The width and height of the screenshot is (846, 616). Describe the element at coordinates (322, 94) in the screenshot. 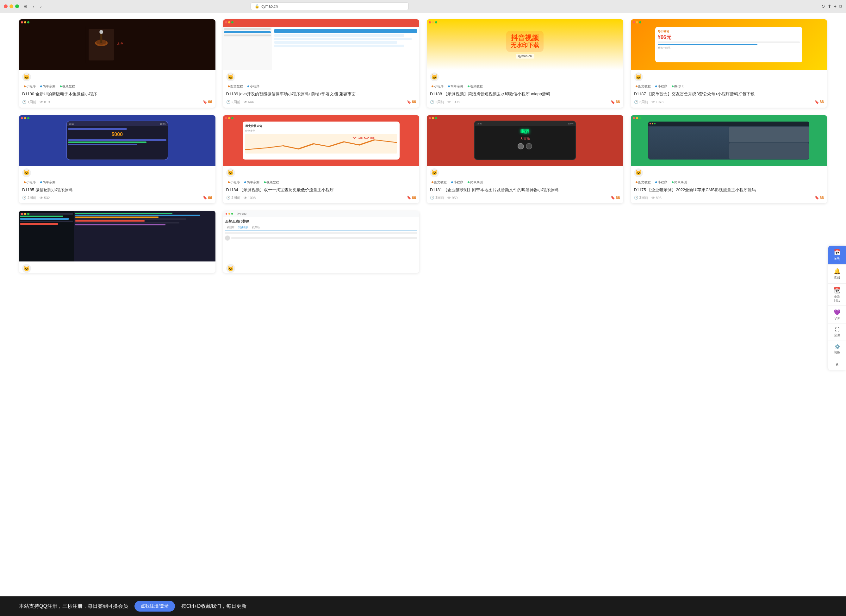

I see `card-body: 图文教程 小程序 D1189 java开发的智能微信停车场小程序源码+前端+部署…` at that location.